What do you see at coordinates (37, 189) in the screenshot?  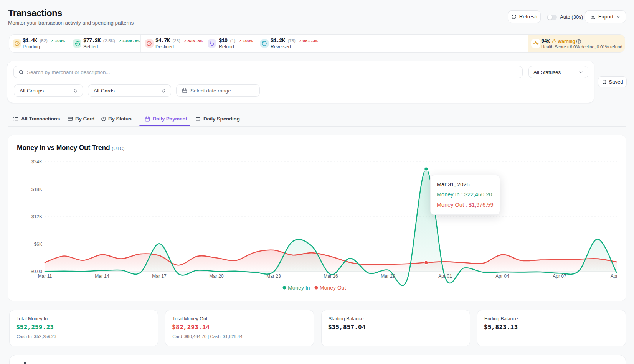 I see `svg-text: $18K` at bounding box center [37, 189].